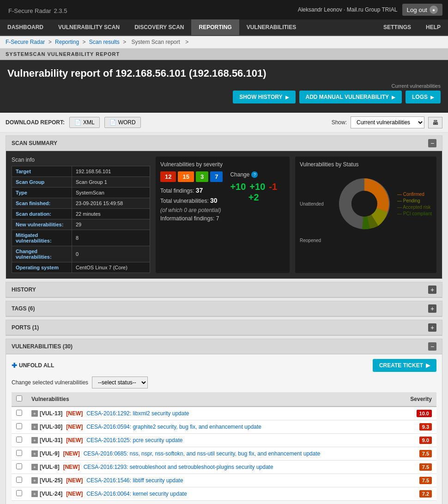 The image size is (448, 504). I want to click on logout-button: Log out ●, so click(422, 10).